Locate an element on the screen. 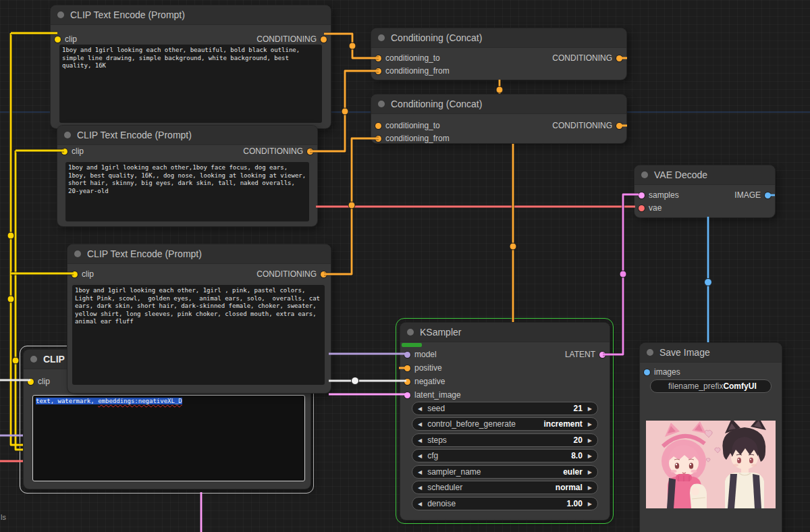  widget-cfg: ◀ cfg 8.0 ▶ is located at coordinates (505, 456).